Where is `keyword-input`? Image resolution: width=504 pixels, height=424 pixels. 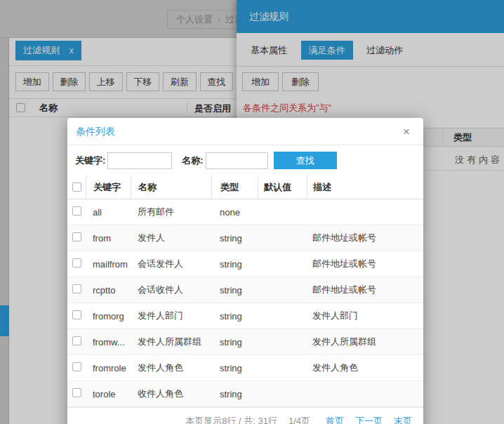
keyword-input is located at coordinates (140, 161).